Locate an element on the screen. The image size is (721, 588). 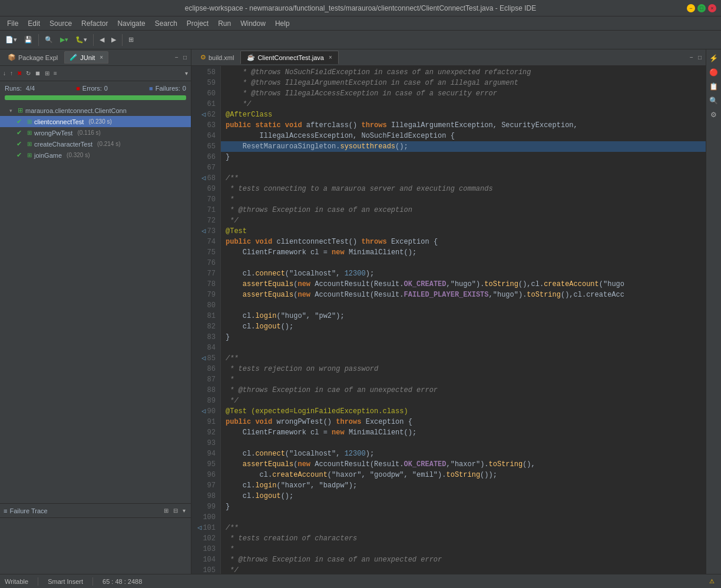
menu-help: Help is located at coordinates (283, 24).